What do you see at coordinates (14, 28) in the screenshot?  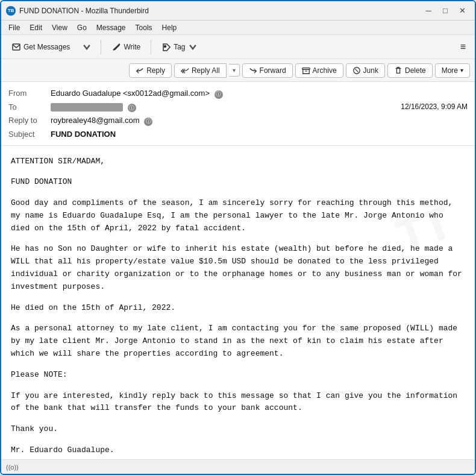 I see `menu-file: File` at bounding box center [14, 28].